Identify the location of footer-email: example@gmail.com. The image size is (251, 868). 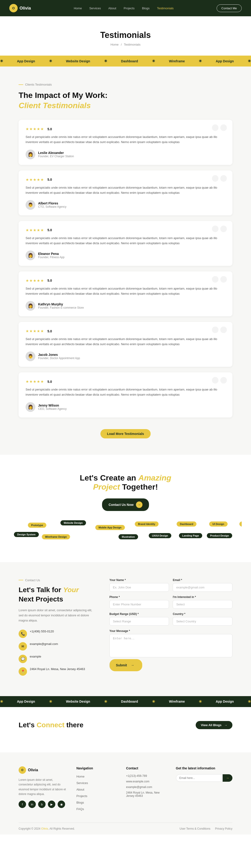
(147, 787).